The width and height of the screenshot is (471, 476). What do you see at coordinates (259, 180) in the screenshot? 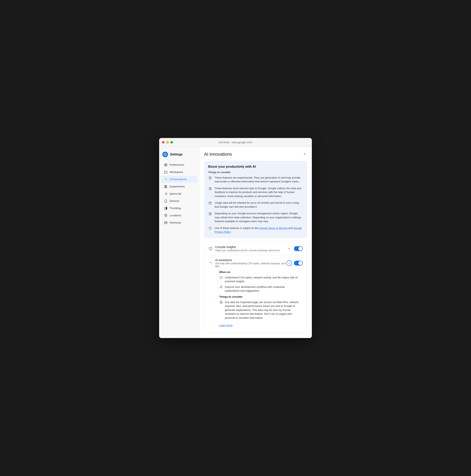
I see `info-item-experimental-text: These features are experimental. They us…` at bounding box center [259, 180].